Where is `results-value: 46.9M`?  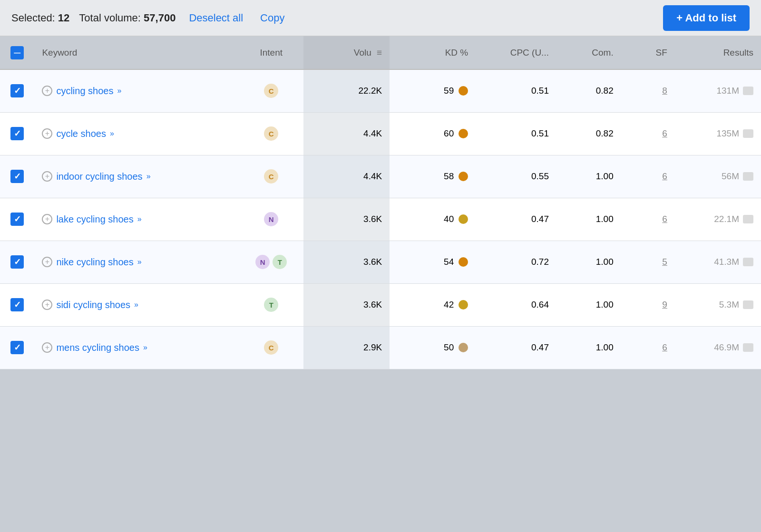
results-value: 46.9M is located at coordinates (727, 348).